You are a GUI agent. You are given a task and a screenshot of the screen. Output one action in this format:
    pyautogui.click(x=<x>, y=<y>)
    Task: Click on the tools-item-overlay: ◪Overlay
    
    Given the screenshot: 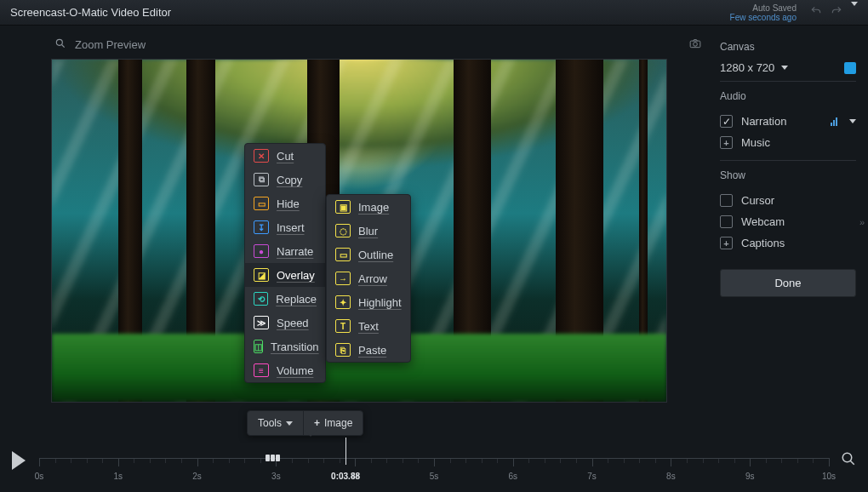 What is the action you would take?
    pyautogui.click(x=285, y=275)
    